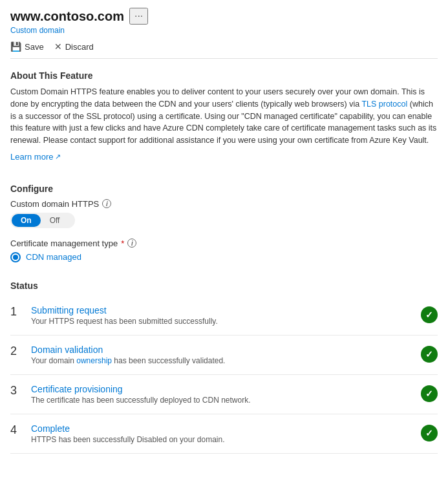  I want to click on status-icon-2: ✓, so click(429, 354).